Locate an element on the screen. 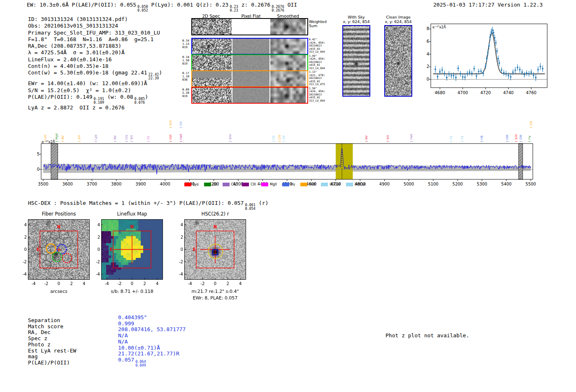  row-left-labels: 0.092.20019 is located at coordinates (186, 93).